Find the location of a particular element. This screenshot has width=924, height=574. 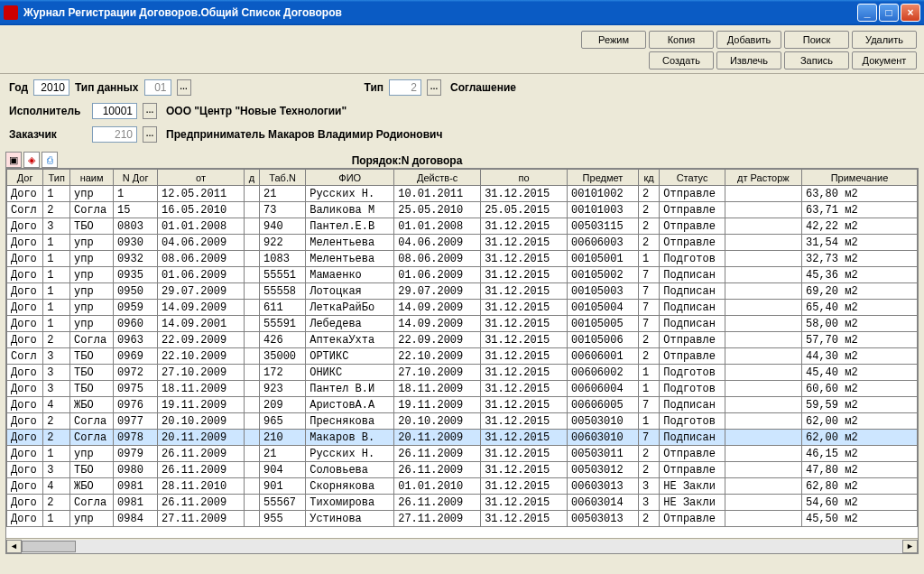

cell-dog: Согл is located at coordinates (25, 356).